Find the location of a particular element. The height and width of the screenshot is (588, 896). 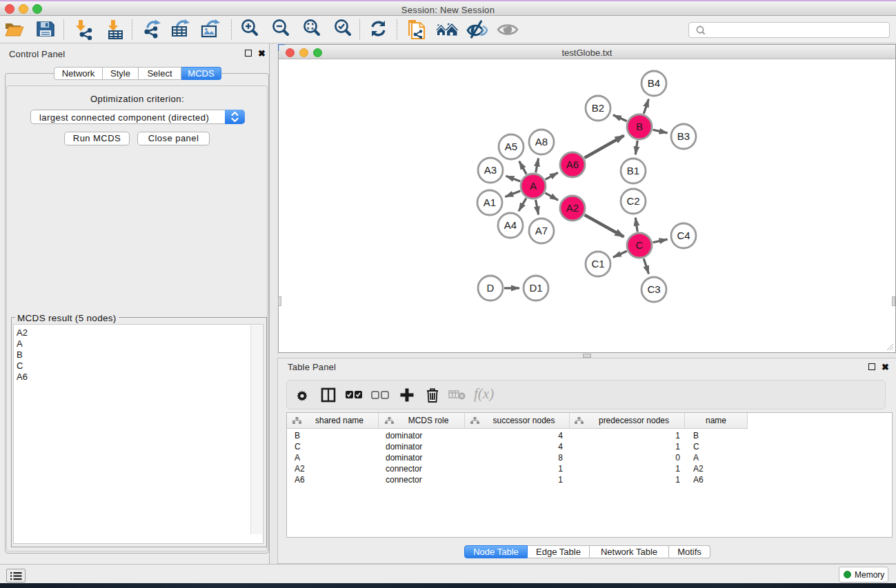

svg-text: C3 is located at coordinates (654, 290).